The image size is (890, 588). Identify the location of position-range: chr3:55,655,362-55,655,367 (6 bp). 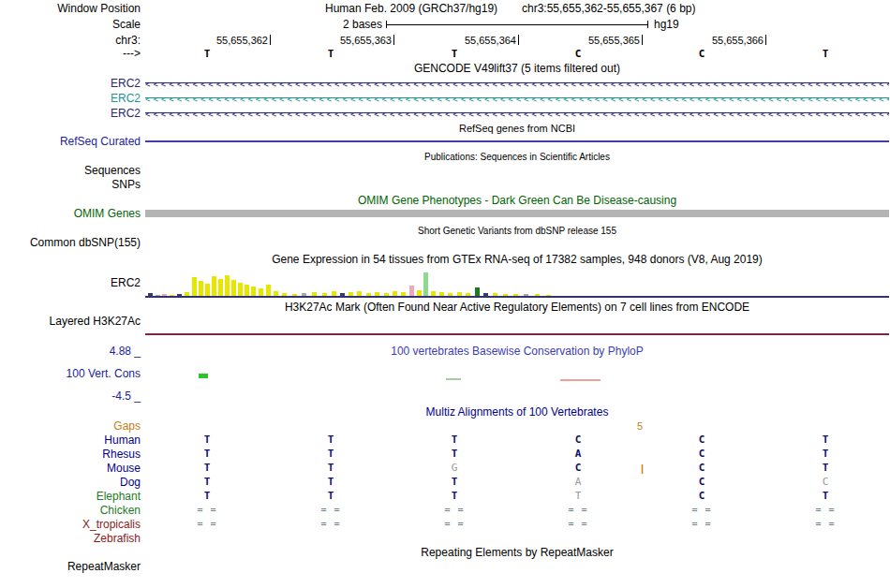
(609, 8).